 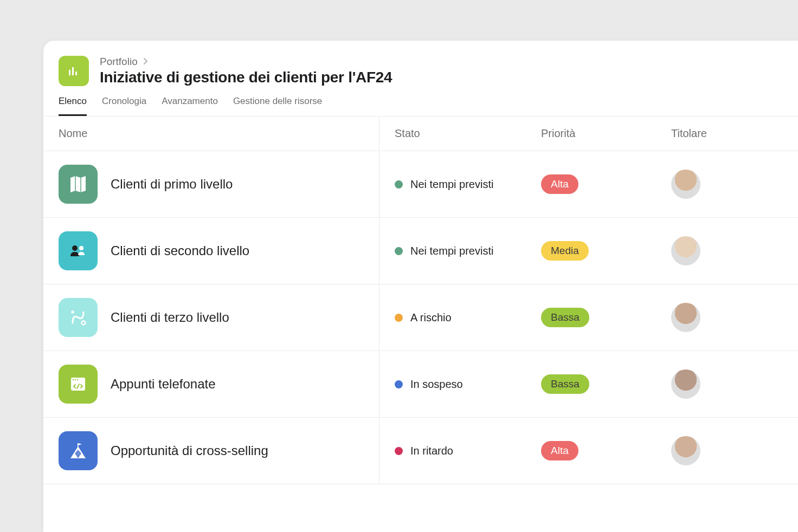 What do you see at coordinates (211, 184) in the screenshot?
I see `cell-name: Clienti di primo livello` at bounding box center [211, 184].